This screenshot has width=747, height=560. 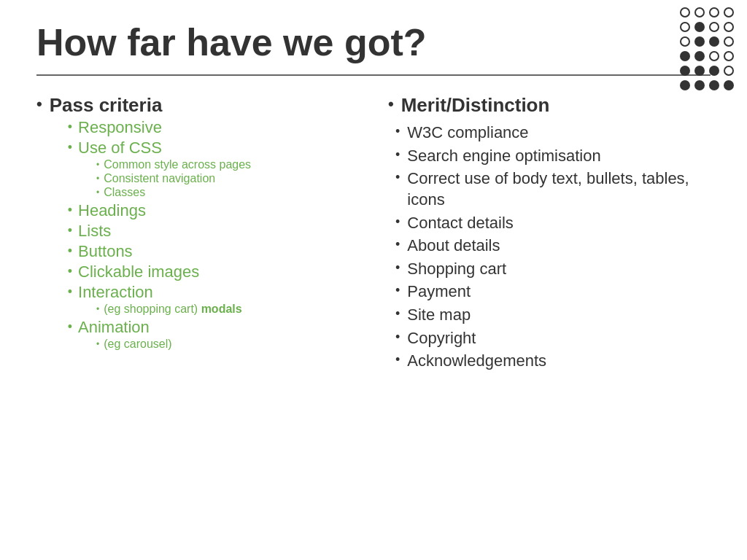 I want to click on item-label: Classes, so click(x=231, y=192).